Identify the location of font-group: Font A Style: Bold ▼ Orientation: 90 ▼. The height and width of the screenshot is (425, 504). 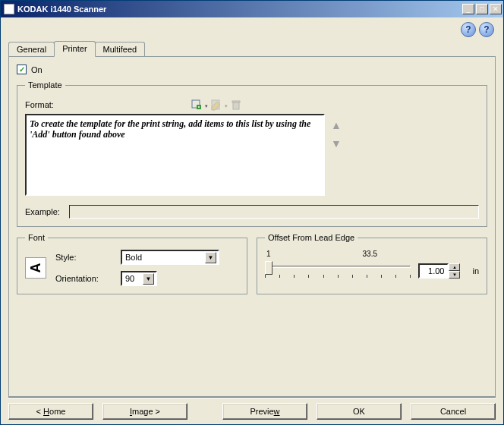
(132, 264).